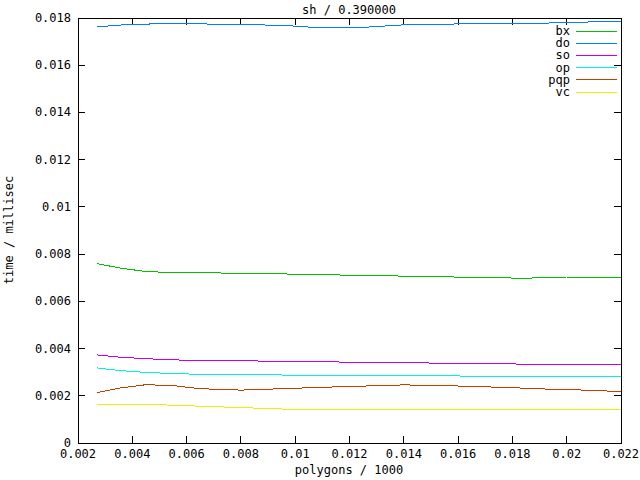  Describe the element at coordinates (512, 454) in the screenshot. I see `x-tick-label: 0.018` at that location.